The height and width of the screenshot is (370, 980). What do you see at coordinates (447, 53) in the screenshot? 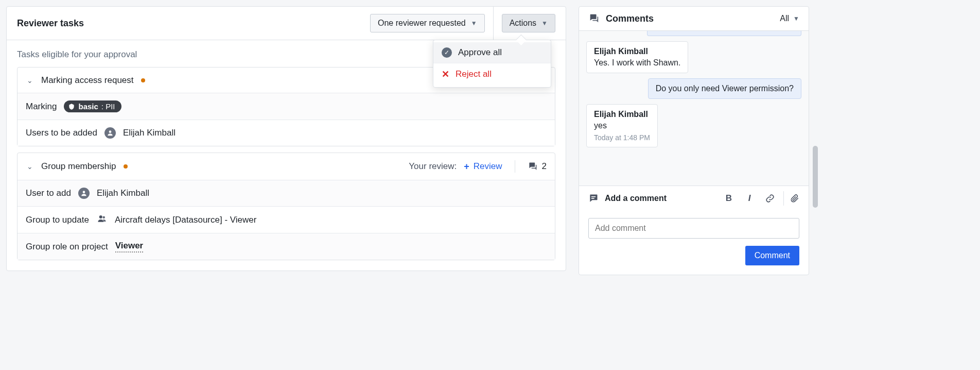
I see `check-circle-icon: ✓` at bounding box center [447, 53].